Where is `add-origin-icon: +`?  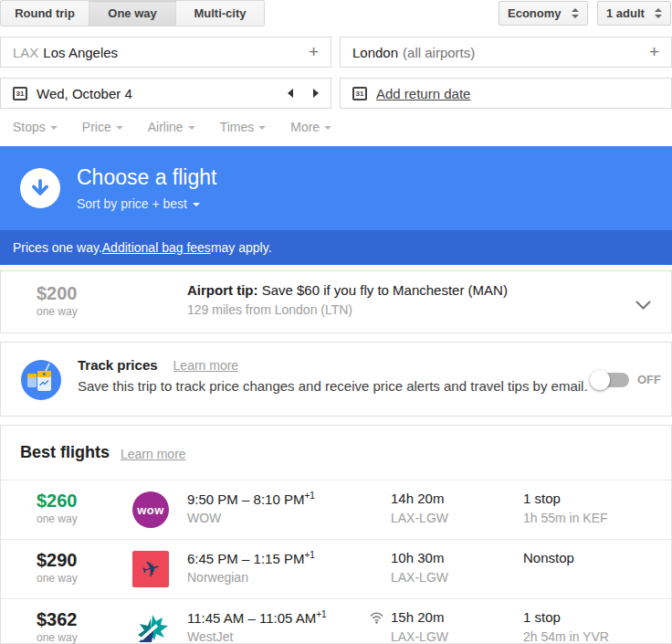
add-origin-icon: + is located at coordinates (314, 52).